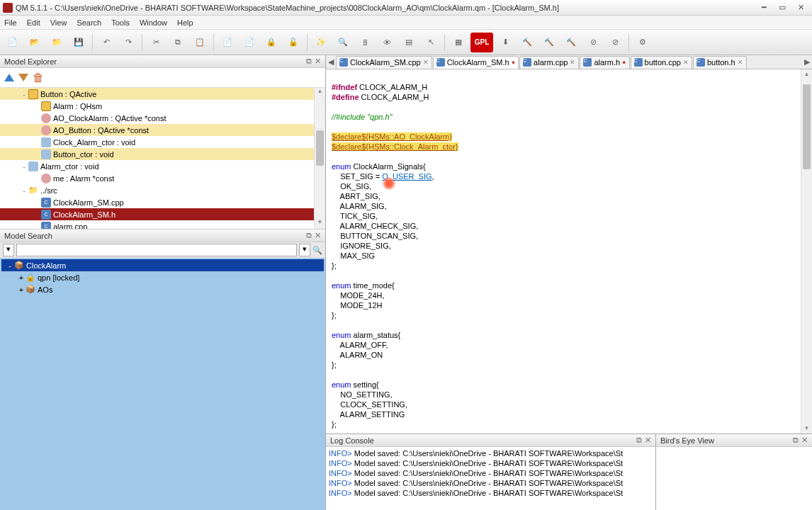 This screenshot has width=812, height=510. I want to click on menu-view: View, so click(59, 23).